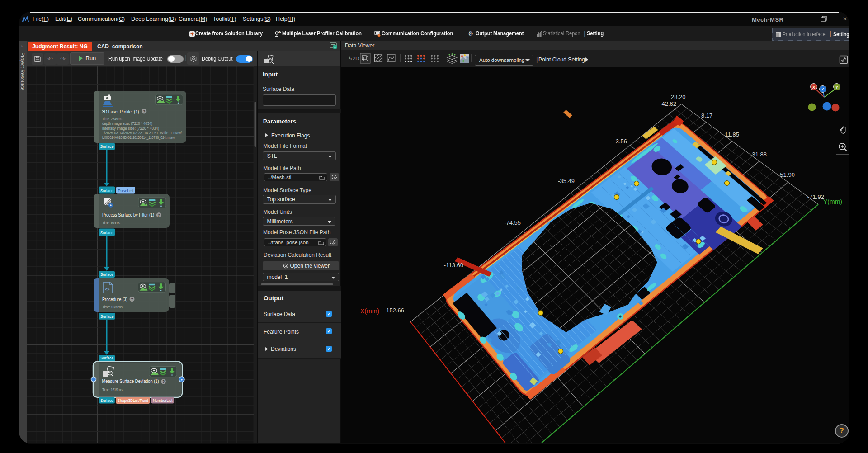 This screenshot has width=868, height=453. What do you see at coordinates (126, 191) in the screenshot?
I see `svg-text: PoseList` at bounding box center [126, 191].